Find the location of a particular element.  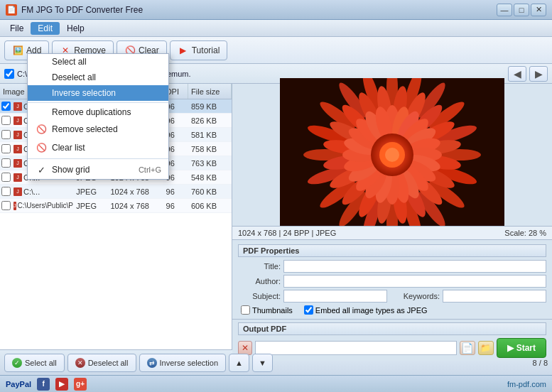

back-button: ◀ is located at coordinates (517, 74).